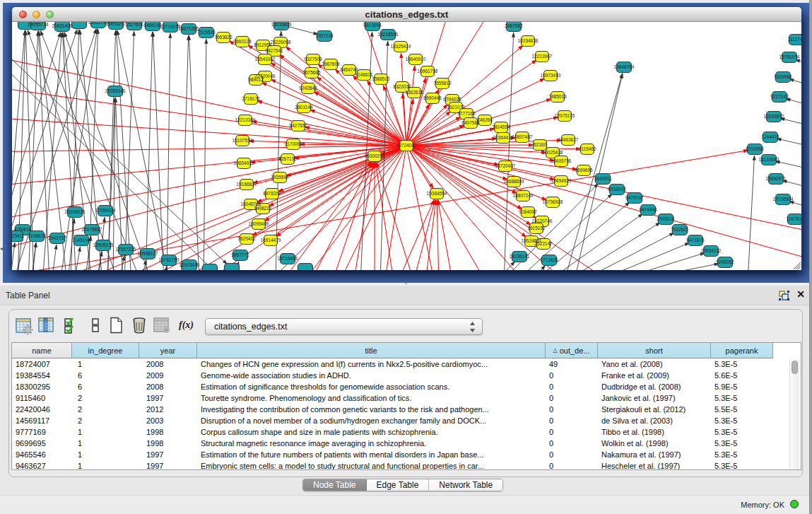 The image size is (812, 514). I want to click on table-row: 1830029562008Estimation of significance …, so click(393, 387).